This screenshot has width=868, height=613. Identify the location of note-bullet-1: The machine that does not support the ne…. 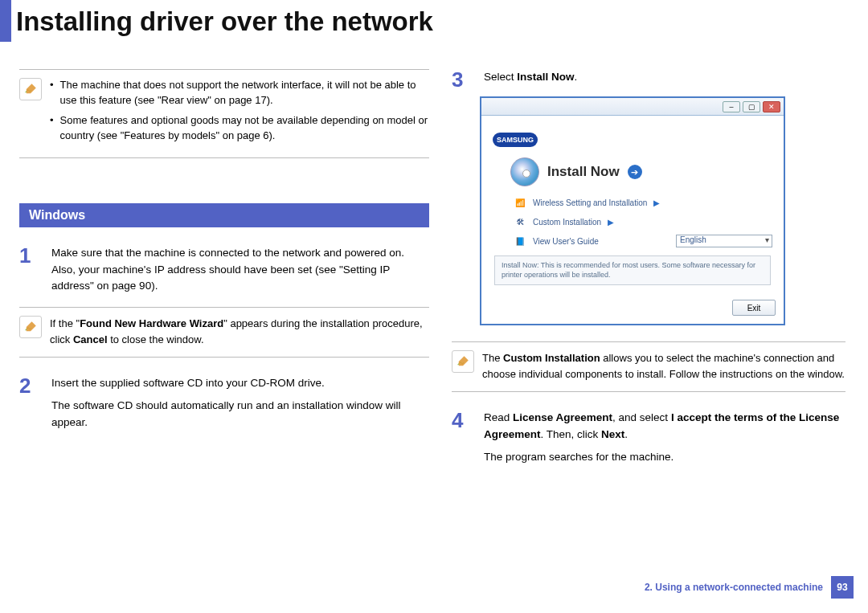
(244, 93).